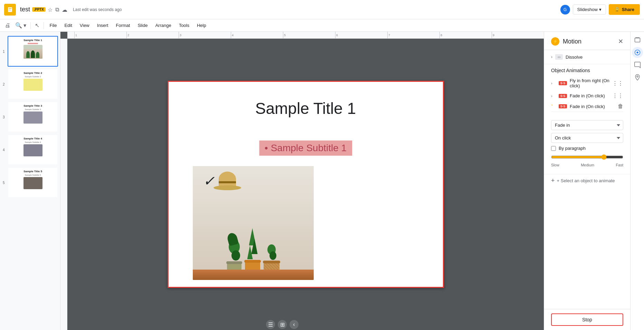  I want to click on motion-panel: ⚡ Motion ✕ › ▭ Dissolve Object Animation…, so click(587, 181).